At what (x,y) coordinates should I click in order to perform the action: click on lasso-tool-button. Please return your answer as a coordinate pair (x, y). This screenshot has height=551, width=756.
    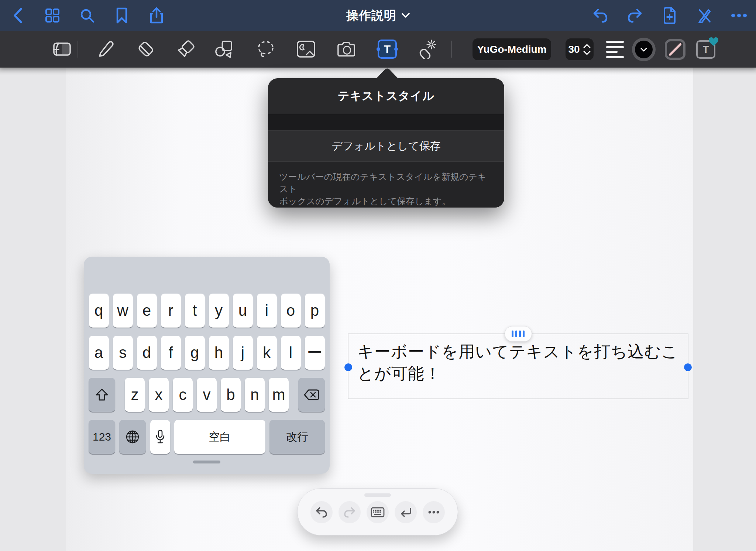
    Looking at the image, I should click on (266, 49).